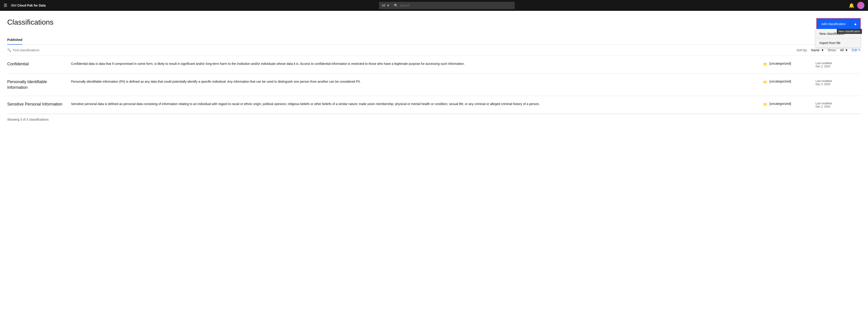 This screenshot has height=328, width=868. What do you see at coordinates (434, 40) in the screenshot?
I see `page-tabs: Published` at bounding box center [434, 40].